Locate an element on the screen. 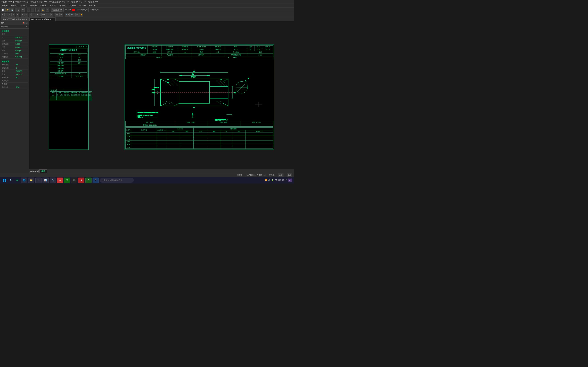  panel-pin: 📌 is located at coordinates (23, 23).